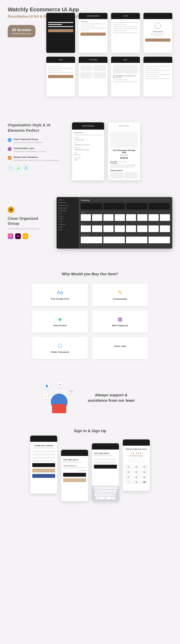 This screenshot has width=180, height=644. What do you see at coordinates (18, 236) in the screenshot?
I see `xd-icon: Xd` at bounding box center [18, 236].